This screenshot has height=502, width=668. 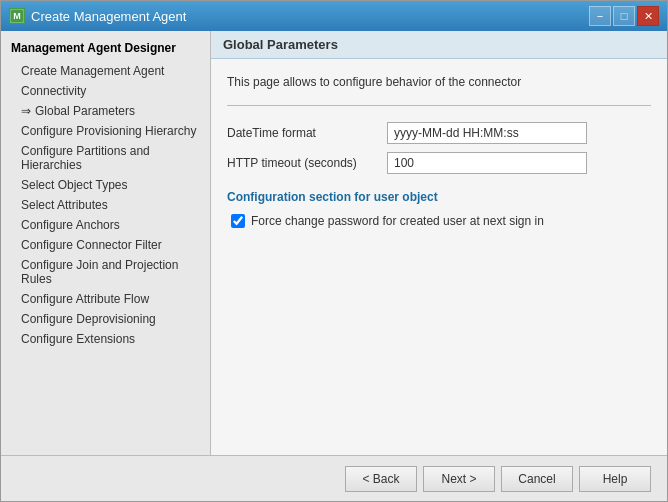 I want to click on footer: < Back Next > Cancel Help, so click(x=334, y=478).